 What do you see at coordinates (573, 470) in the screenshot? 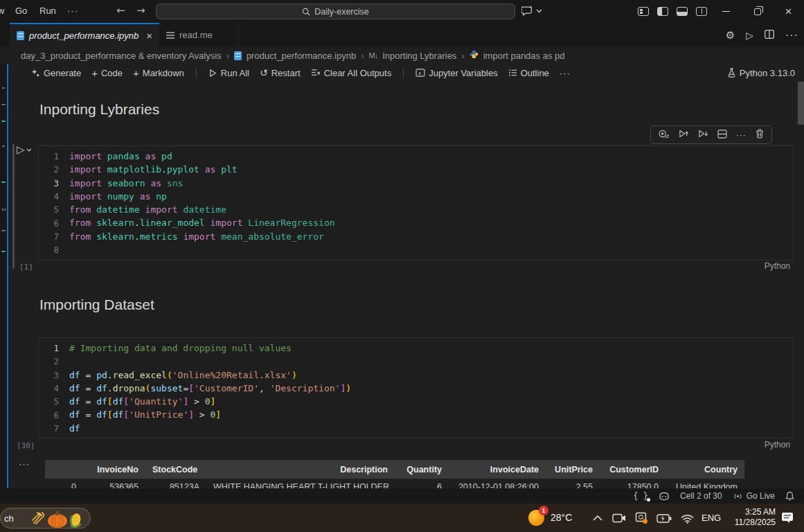
I see `column-header: UnitPrice` at bounding box center [573, 470].